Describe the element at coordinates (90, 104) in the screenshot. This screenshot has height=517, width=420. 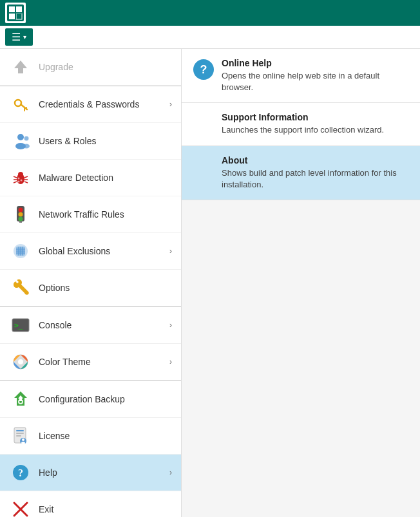
I see `sidebar-item-credentials: Credentials & Passwords ›` at that location.